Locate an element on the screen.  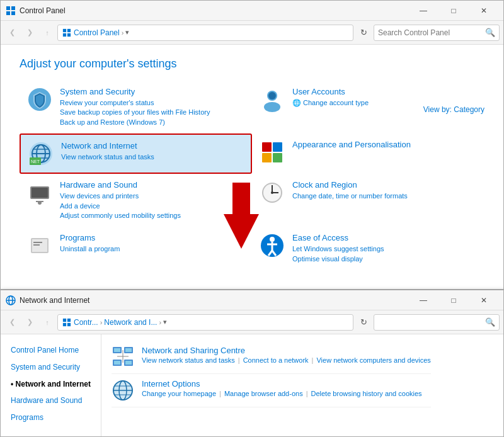
internet-options-links: Change your homepage | Manage browser ad… is located at coordinates (282, 394).